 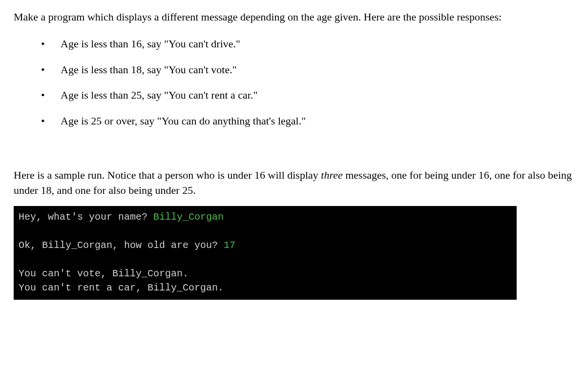 I want to click on sample-run-note: Here is a sample run. Notice that a pers…, so click(x=293, y=183).